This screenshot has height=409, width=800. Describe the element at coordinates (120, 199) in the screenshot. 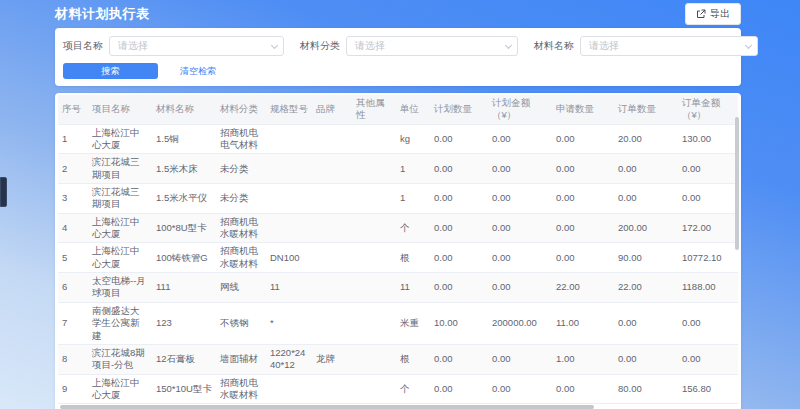

I see `cell-project-name: 滨江花城三期项目` at that location.